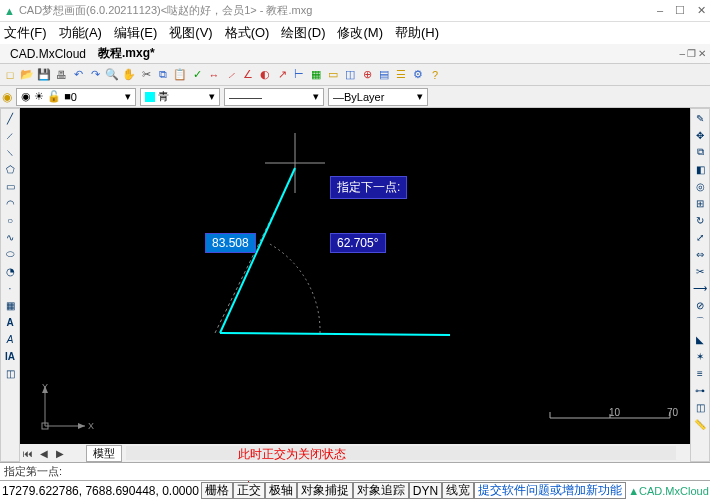 This screenshot has width=710, height=500. Describe the element at coordinates (112, 75) in the screenshot. I see `zoom-icon: 🔍` at that location.